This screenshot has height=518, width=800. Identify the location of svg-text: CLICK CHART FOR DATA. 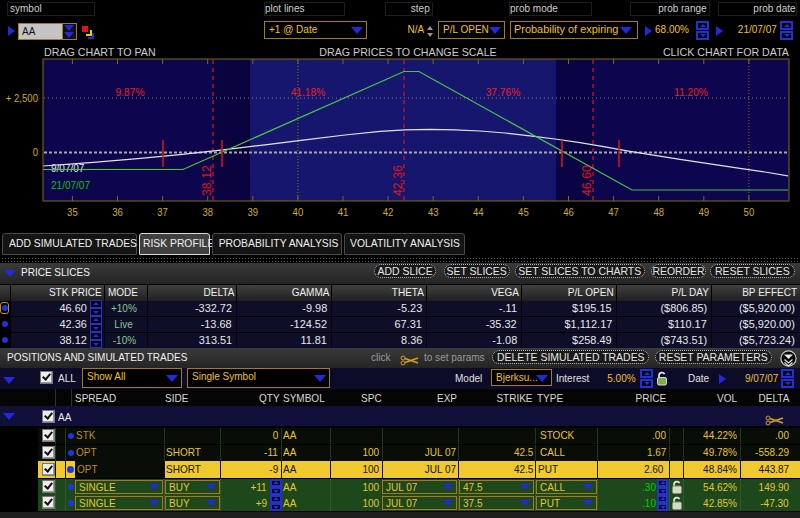
(726, 52).